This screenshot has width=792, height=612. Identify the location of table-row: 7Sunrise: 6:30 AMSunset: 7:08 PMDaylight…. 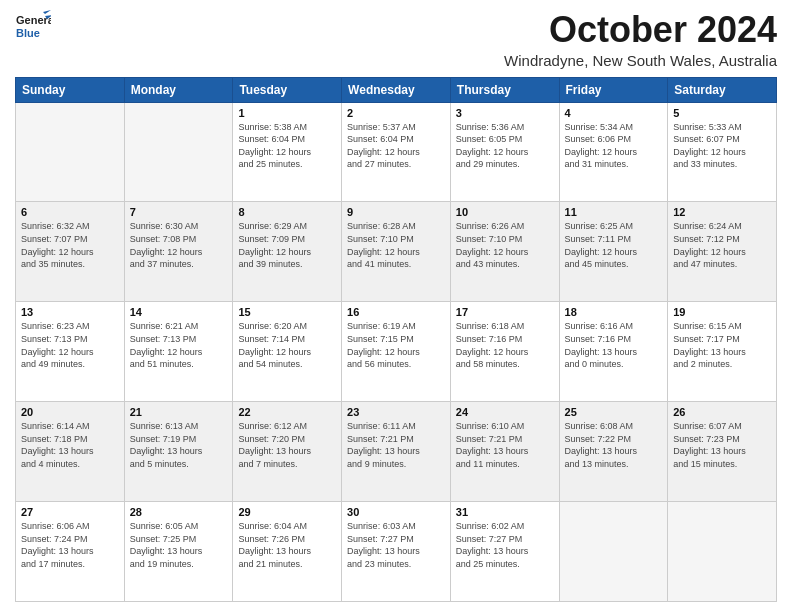
(178, 252).